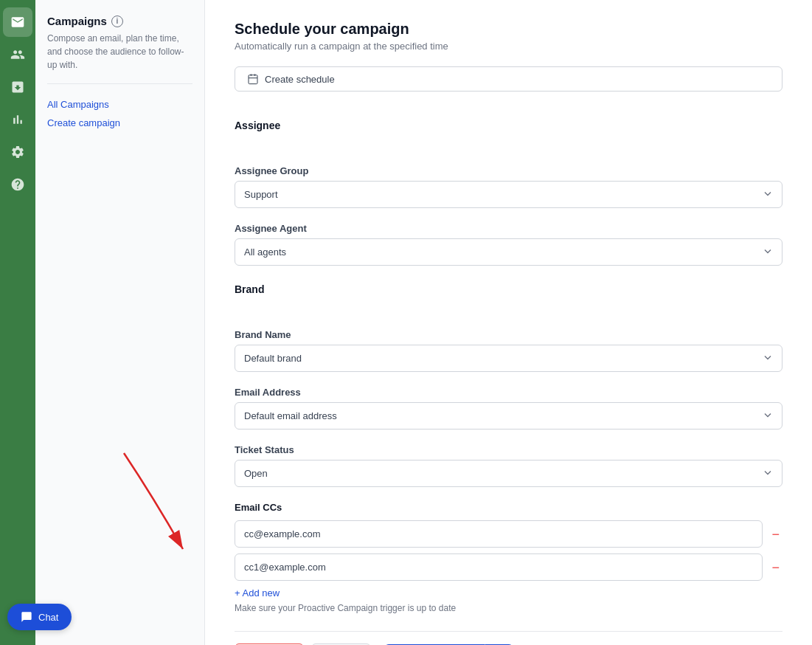 Image resolution: width=812 pixels, height=645 pixels. Describe the element at coordinates (509, 608) in the screenshot. I see `trigger-note: Make sure your Proactive Campaign trigge…` at that location.